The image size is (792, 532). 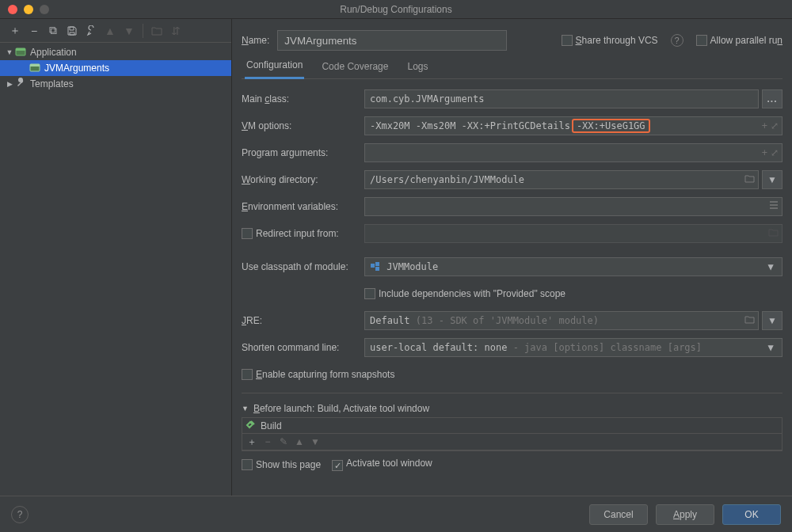 What do you see at coordinates (53, 31) in the screenshot?
I see `copy-config-button: ⧉` at bounding box center [53, 31].